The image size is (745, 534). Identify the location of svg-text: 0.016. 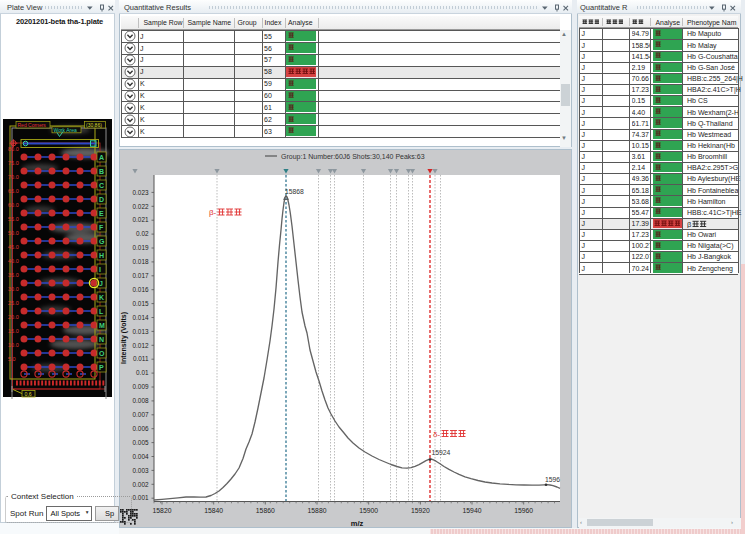
(141, 290).